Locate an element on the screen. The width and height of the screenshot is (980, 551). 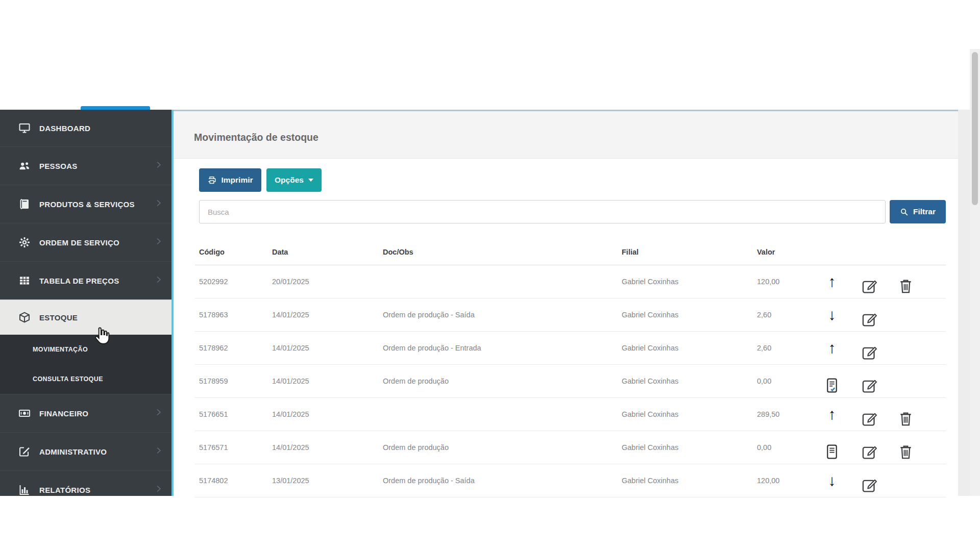
col-header-codigo: Código is located at coordinates (212, 252).